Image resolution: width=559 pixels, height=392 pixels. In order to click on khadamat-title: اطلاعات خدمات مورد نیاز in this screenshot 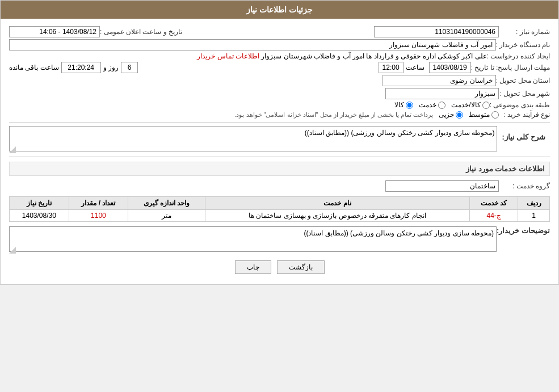, I will do `click(279, 169)`.